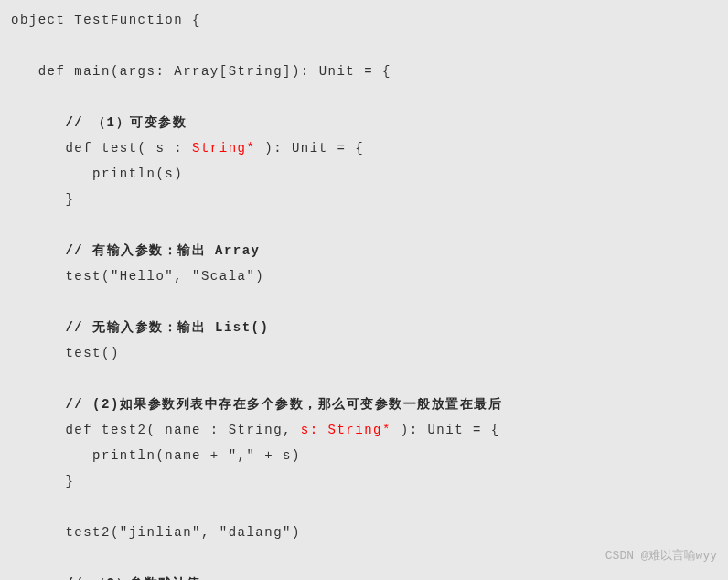  I want to click on code-line: def main(args: Array[String]): Unit = {, so click(201, 71).